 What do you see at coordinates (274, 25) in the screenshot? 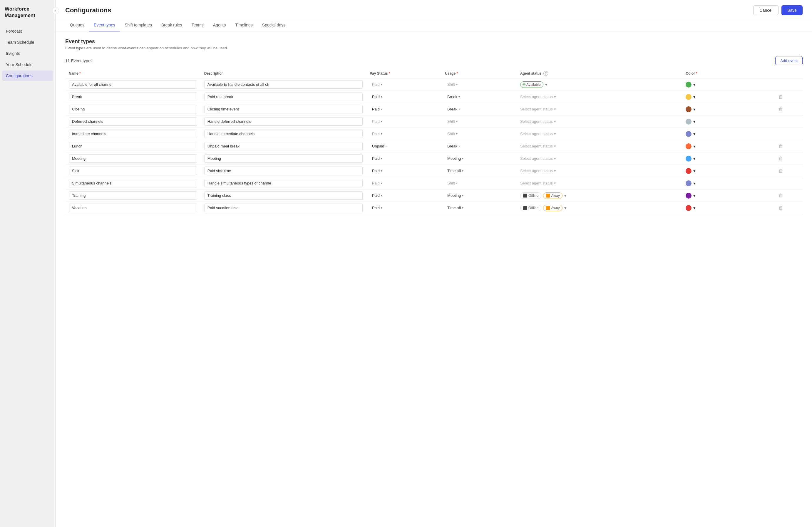
I see `tab-special-days: Special days` at bounding box center [274, 25].